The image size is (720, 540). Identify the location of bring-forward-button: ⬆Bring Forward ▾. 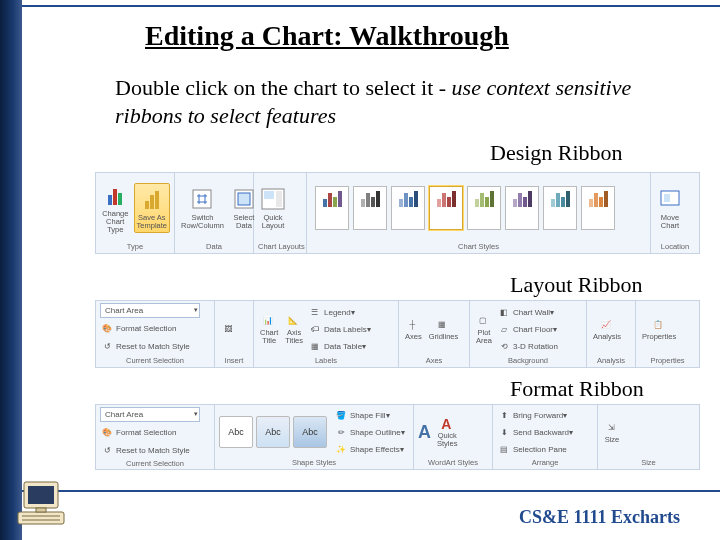
(532, 415).